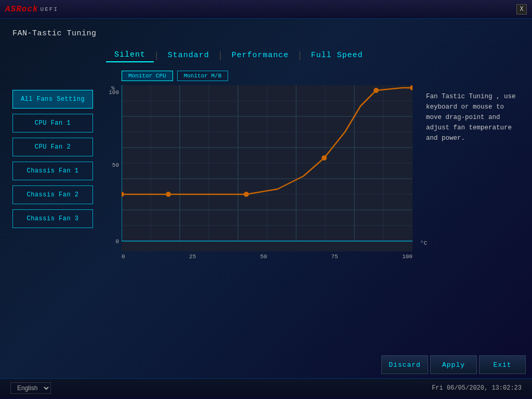 The image size is (532, 399). What do you see at coordinates (264, 257) in the screenshot?
I see `x-label-50: 50` at bounding box center [264, 257].